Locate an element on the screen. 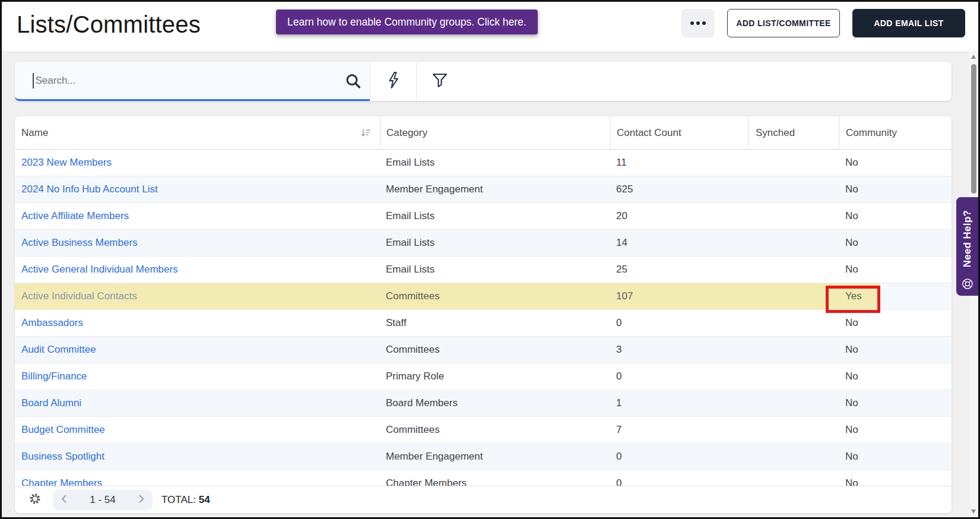 This screenshot has width=980, height=519. list-name-link: 2024 No Info Hub Account List is located at coordinates (90, 189).